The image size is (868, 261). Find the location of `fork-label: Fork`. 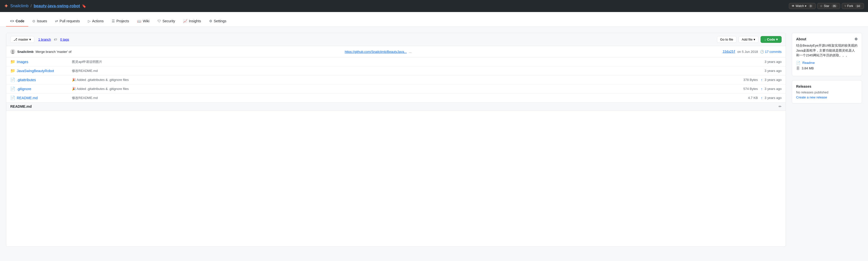

fork-label: Fork is located at coordinates (850, 6).